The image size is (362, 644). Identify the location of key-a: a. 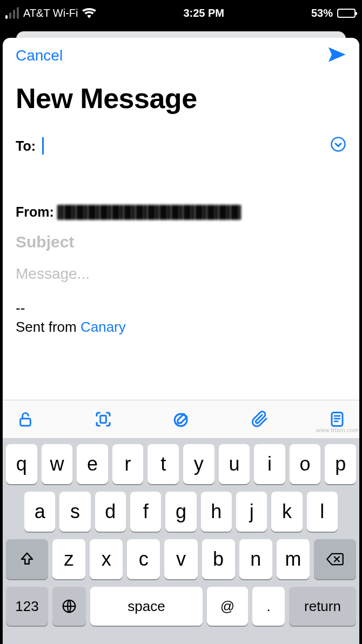
(40, 512).